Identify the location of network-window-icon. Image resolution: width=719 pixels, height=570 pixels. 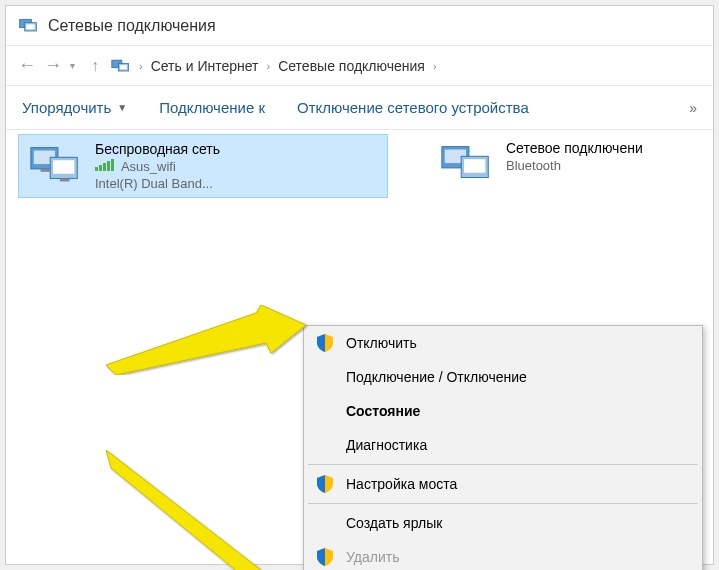
(28, 26).